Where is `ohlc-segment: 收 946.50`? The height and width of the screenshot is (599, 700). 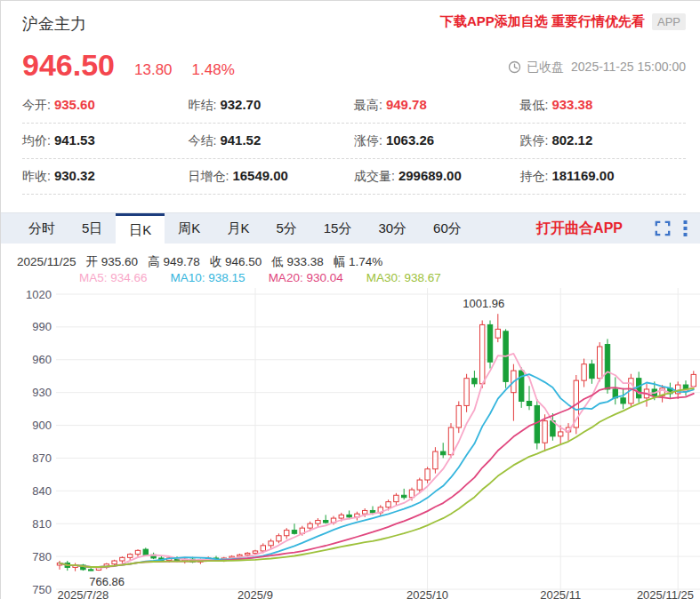
ohlc-segment: 收 946.50 is located at coordinates (237, 261).